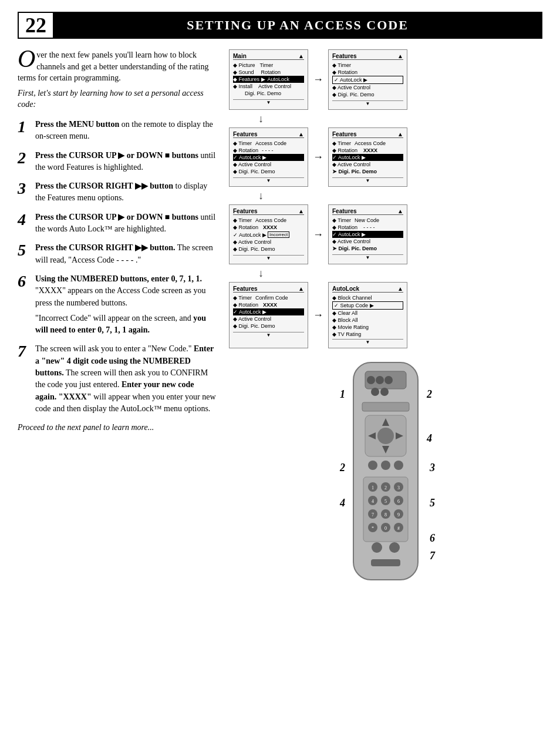 The width and height of the screenshot is (560, 729). Describe the element at coordinates (367, 180) in the screenshot. I see `screen-f3-footer: ▼` at that location.